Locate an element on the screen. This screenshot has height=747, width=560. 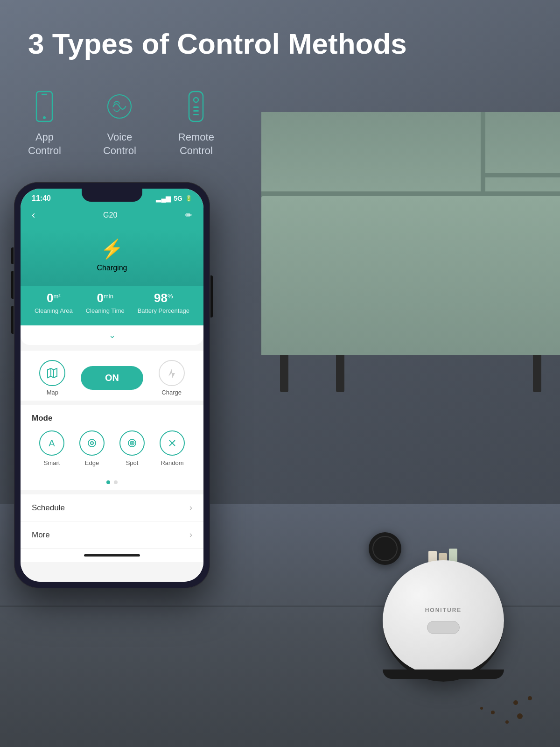
dot-active is located at coordinates (108, 482).